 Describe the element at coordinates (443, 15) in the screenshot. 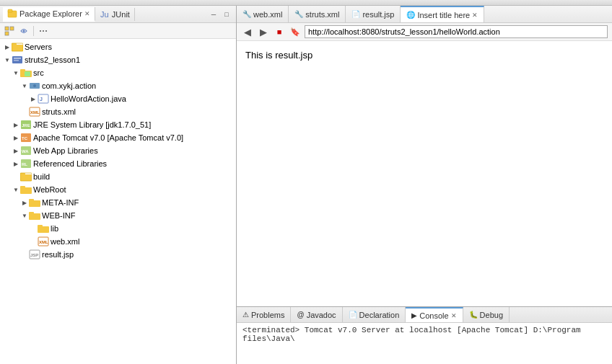

I see `editor-tab-insert-title-label: Insert title here` at that location.